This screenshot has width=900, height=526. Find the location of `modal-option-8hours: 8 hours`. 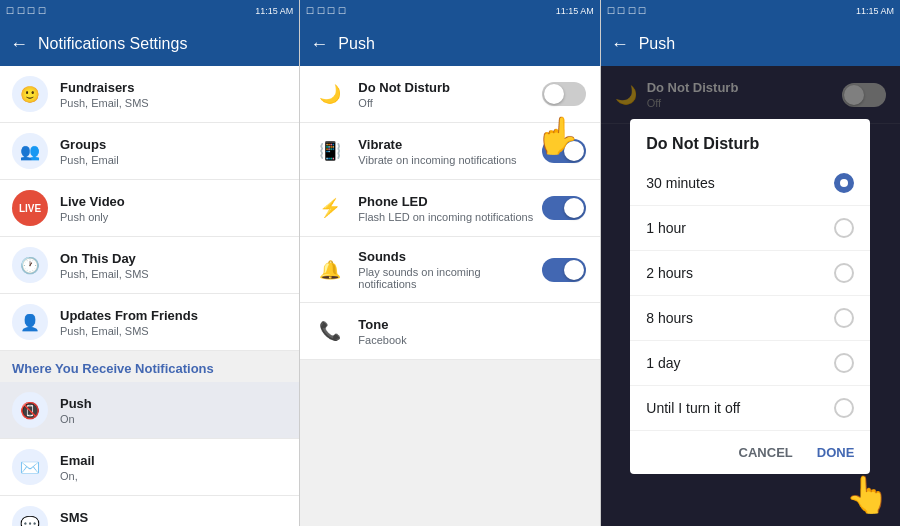

modal-option-8hours: 8 hours is located at coordinates (750, 318).